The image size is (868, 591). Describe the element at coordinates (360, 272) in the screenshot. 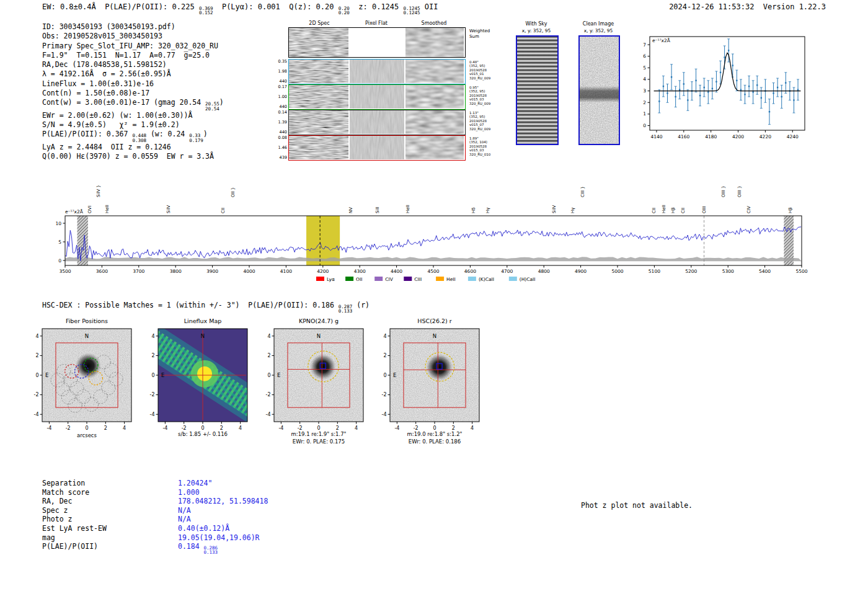

I see `svg-text: 4300` at that location.